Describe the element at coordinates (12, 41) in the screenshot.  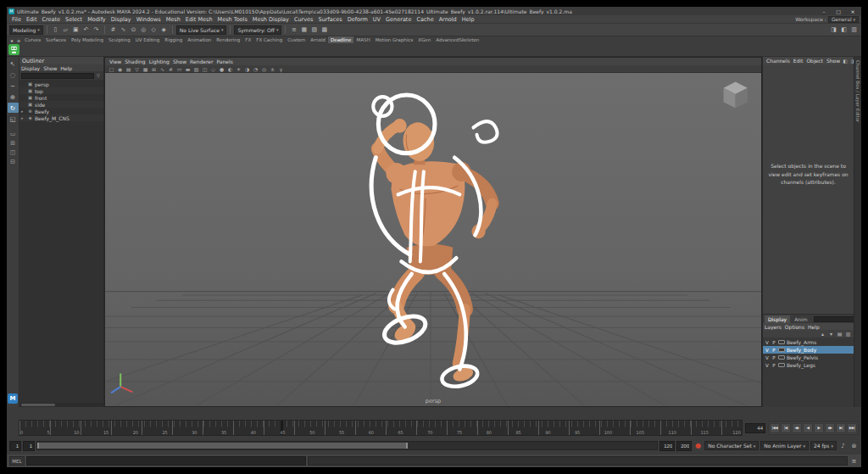
I see `shelf-menu-icon: ★` at that location.